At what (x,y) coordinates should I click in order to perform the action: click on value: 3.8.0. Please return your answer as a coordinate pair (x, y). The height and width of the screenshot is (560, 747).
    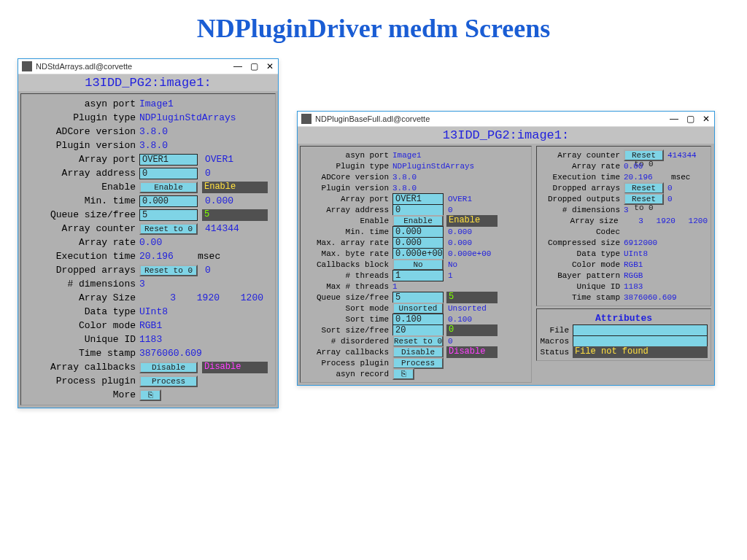
    Looking at the image, I should click on (153, 131).